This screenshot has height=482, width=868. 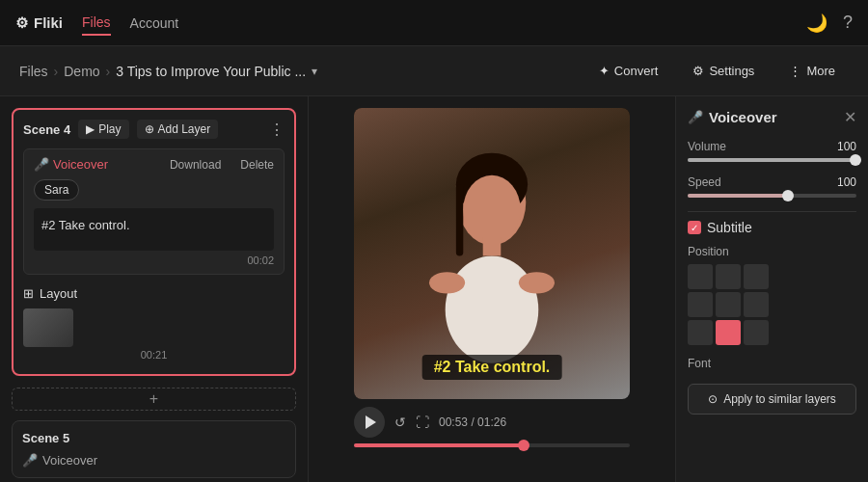 What do you see at coordinates (695, 118) in the screenshot?
I see `right-panel-mic-icon: 🎤` at bounding box center [695, 118].